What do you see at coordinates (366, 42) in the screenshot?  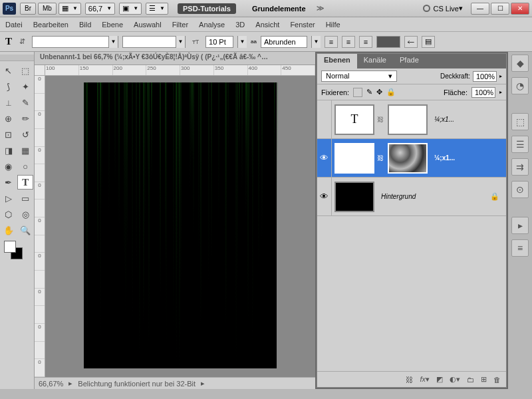 I see `align-right-button: ≡` at bounding box center [366, 42].